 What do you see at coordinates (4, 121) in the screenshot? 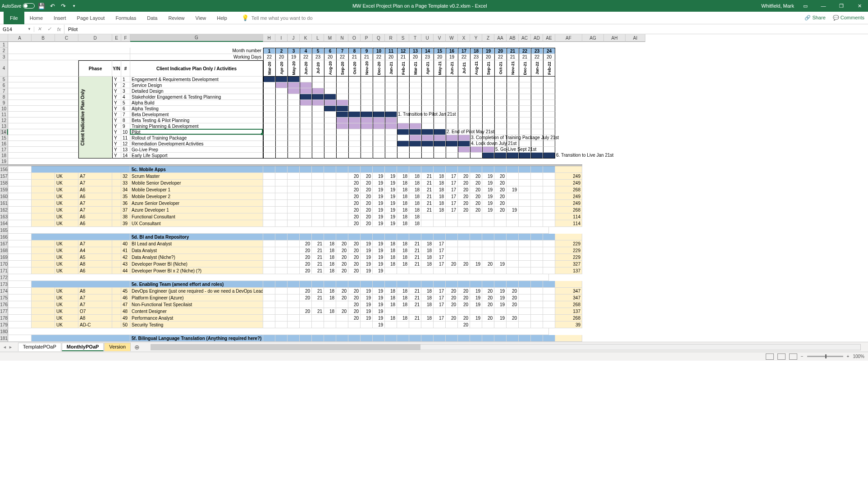
I see `row-header: 12` at bounding box center [4, 121].